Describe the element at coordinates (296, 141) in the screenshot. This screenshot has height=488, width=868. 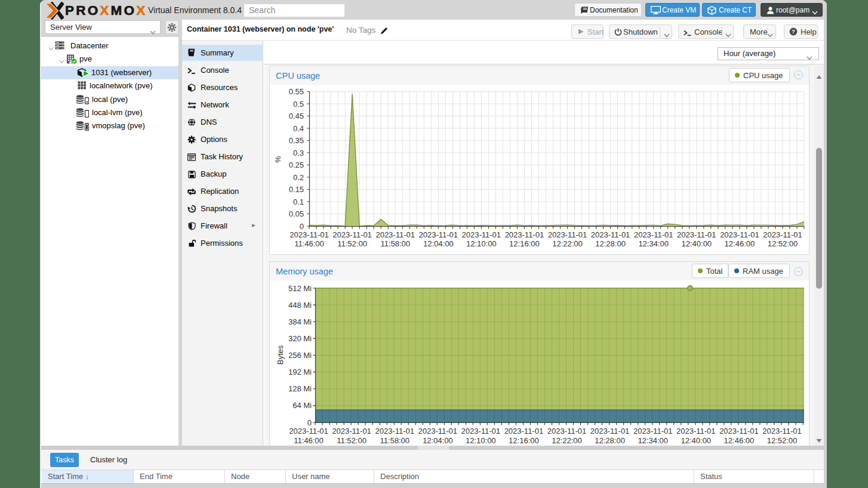
I see `svg-text: 0.35` at that location.